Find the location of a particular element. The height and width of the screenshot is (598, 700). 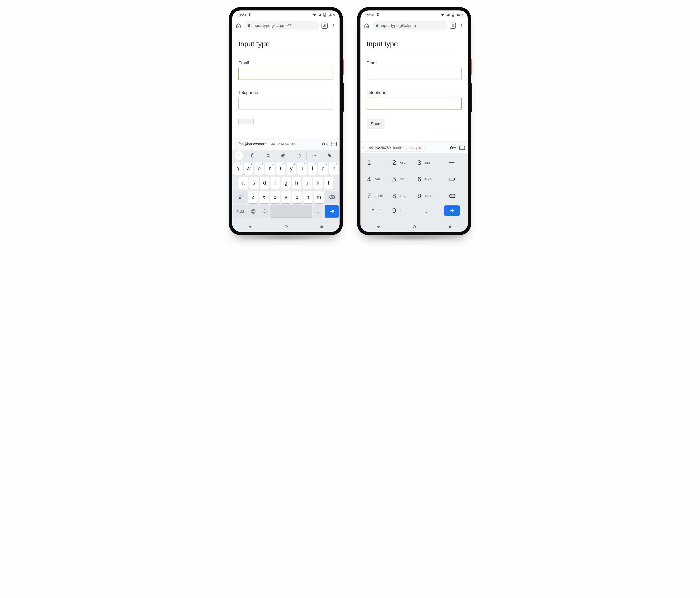

save-button: Save is located at coordinates (376, 124).